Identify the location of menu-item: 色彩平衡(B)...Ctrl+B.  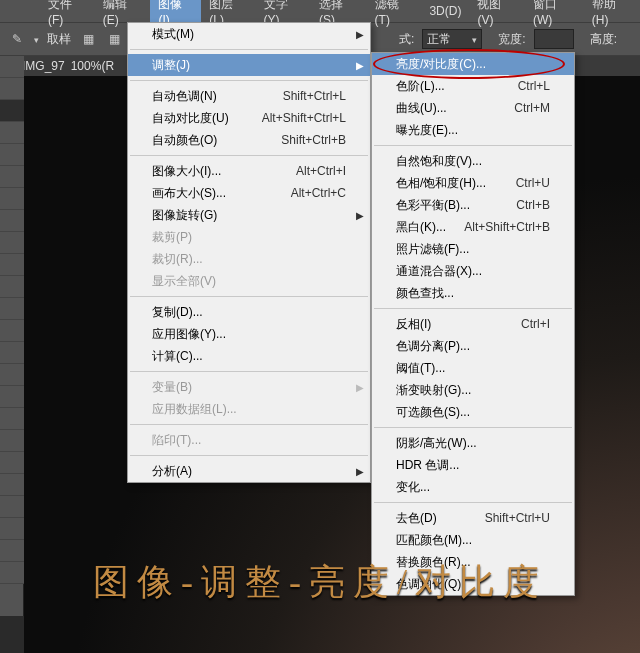
(473, 205).